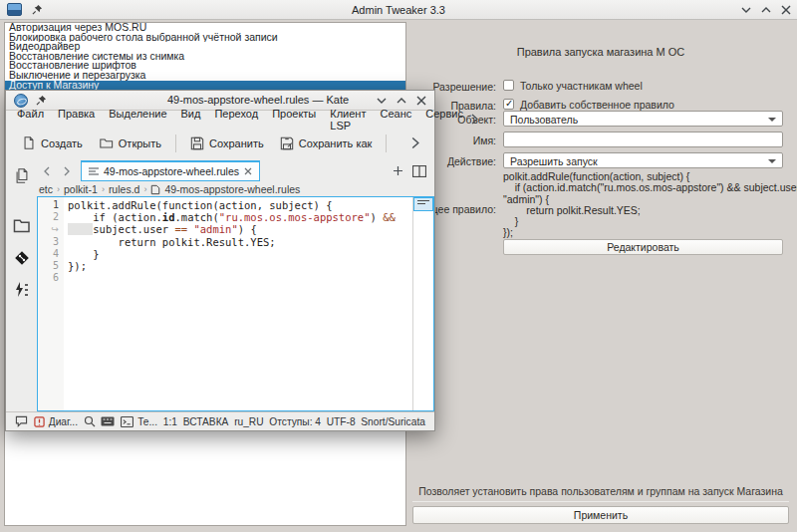 The image size is (797, 532). I want to click on kate-minimize-icon, so click(382, 101).